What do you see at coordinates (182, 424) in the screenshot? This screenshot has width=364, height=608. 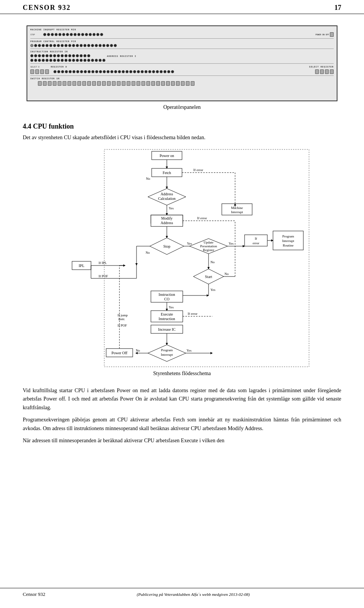 I see `body-paragraph-2: Programexekveringen påbörjas genom att C…` at bounding box center [182, 424].